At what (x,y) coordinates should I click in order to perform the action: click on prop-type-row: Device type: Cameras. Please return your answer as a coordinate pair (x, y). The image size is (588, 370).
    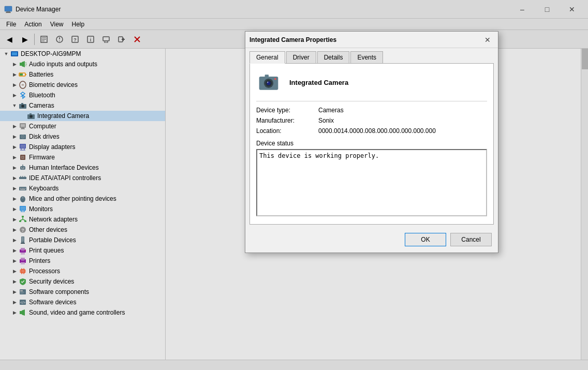
    Looking at the image, I should click on (372, 110).